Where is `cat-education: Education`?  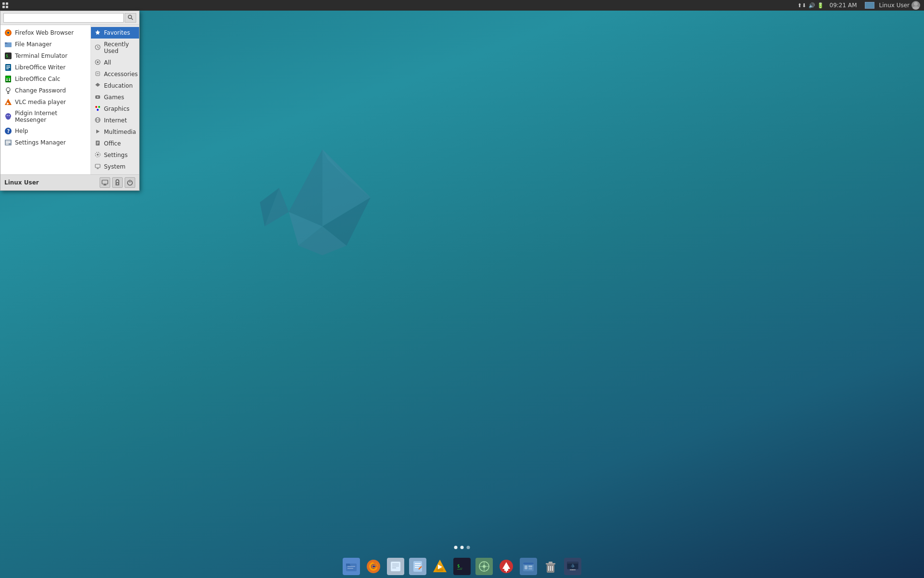
cat-education: Education is located at coordinates (115, 86).